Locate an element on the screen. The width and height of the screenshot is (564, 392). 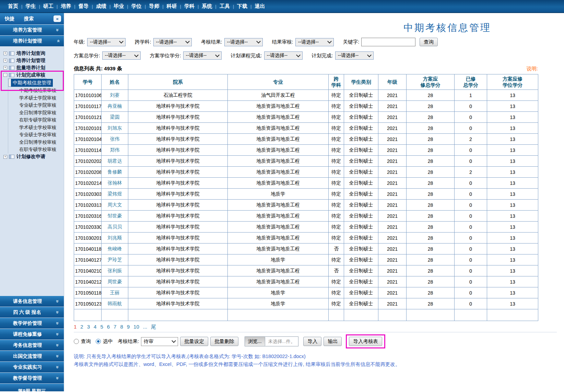
import-assessment-table-button: 导入考核表 is located at coordinates (366, 342).